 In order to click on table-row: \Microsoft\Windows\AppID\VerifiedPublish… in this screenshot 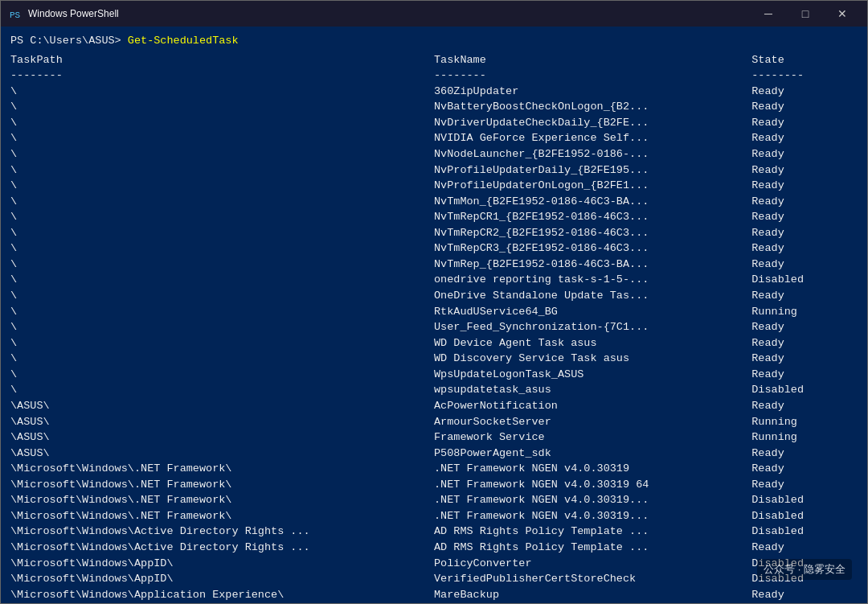, I will do `click(434, 579)`.